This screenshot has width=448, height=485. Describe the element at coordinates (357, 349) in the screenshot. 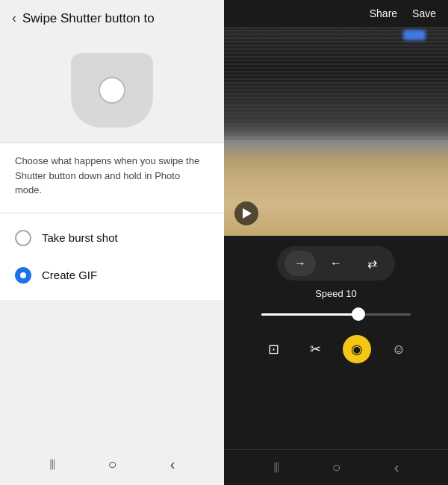

I see `filter-icon: ◉` at that location.